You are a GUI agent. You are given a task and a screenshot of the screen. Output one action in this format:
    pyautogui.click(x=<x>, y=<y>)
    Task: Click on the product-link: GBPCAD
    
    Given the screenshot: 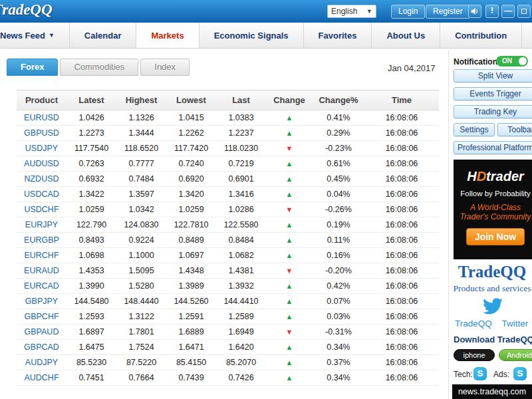 What is the action you would take?
    pyautogui.click(x=41, y=347)
    